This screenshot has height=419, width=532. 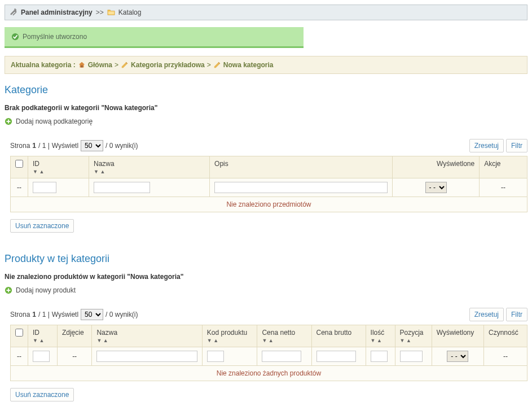 I want to click on th-desc: Opis, so click(x=301, y=167).